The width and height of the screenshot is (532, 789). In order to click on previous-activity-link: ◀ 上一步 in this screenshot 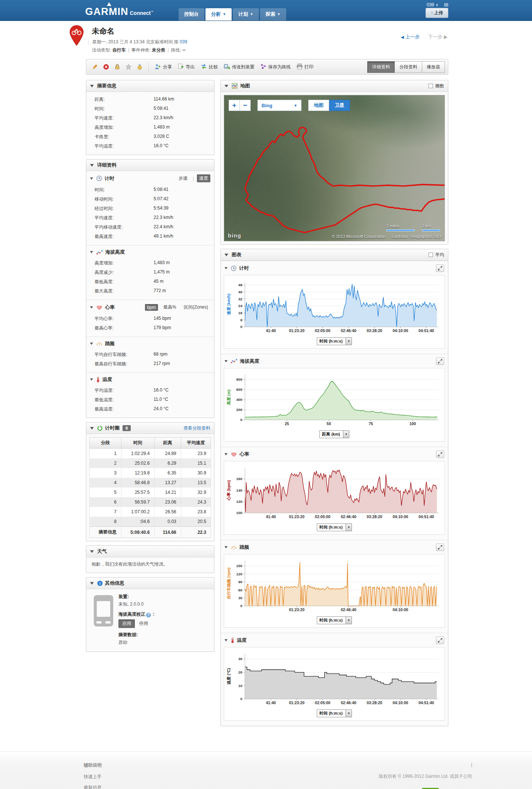, I will do `click(410, 37)`.